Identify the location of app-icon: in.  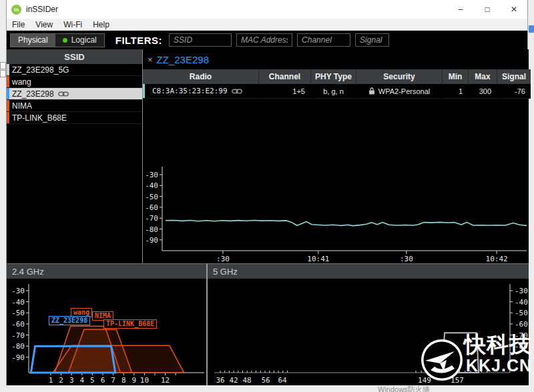
(16, 9).